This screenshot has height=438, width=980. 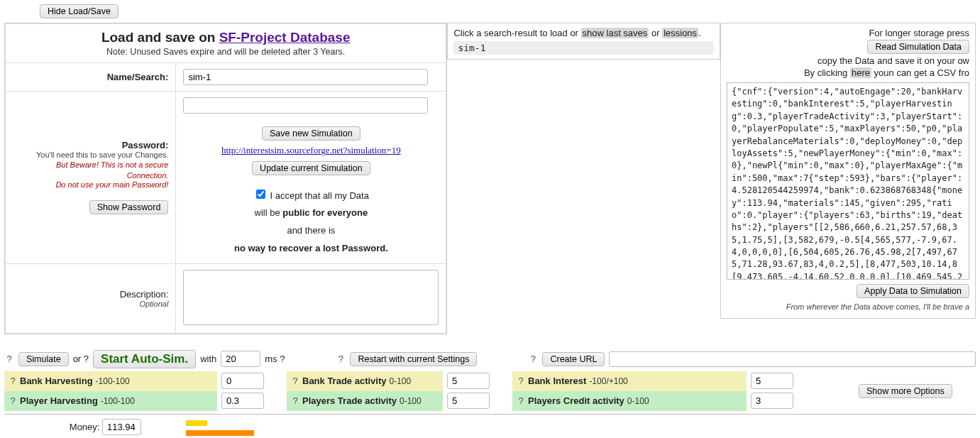 What do you see at coordinates (138, 77) in the screenshot?
I see `name-search-label: Name/Search:` at bounding box center [138, 77].